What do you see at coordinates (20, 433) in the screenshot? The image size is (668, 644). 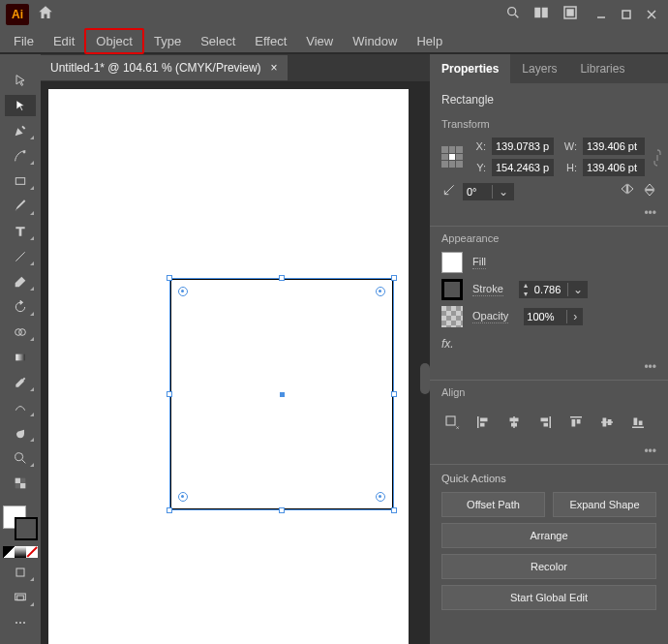 I see `hand-tool` at bounding box center [20, 433].